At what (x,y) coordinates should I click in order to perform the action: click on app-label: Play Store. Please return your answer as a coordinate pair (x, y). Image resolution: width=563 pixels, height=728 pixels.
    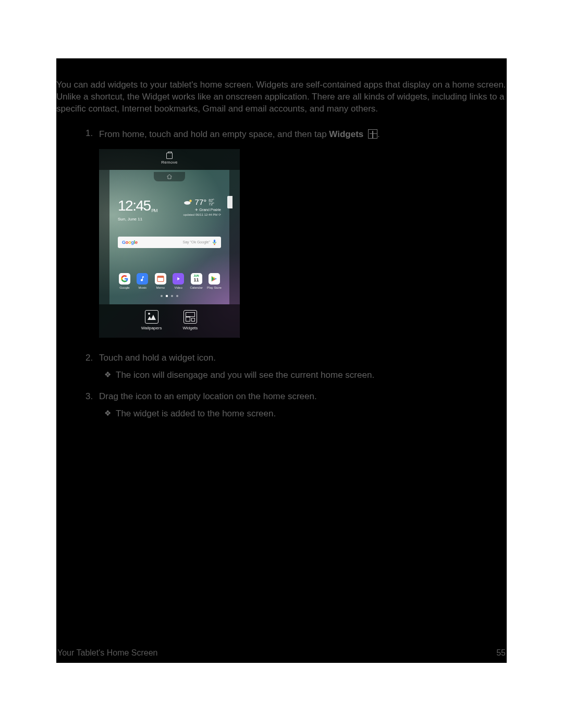
    Looking at the image, I should click on (214, 288).